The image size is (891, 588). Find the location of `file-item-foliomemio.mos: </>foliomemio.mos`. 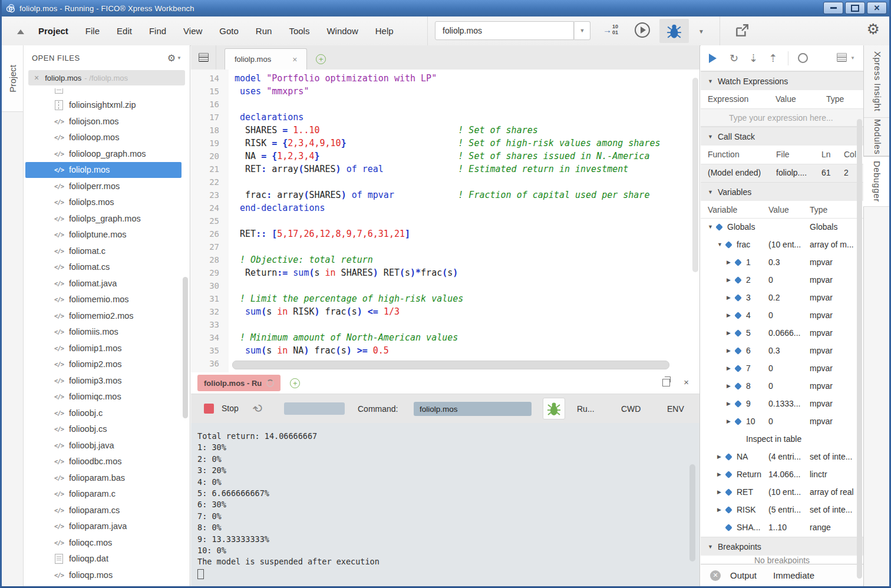

file-item-foliomemio.mos: </>foliomemio.mos is located at coordinates (107, 300).